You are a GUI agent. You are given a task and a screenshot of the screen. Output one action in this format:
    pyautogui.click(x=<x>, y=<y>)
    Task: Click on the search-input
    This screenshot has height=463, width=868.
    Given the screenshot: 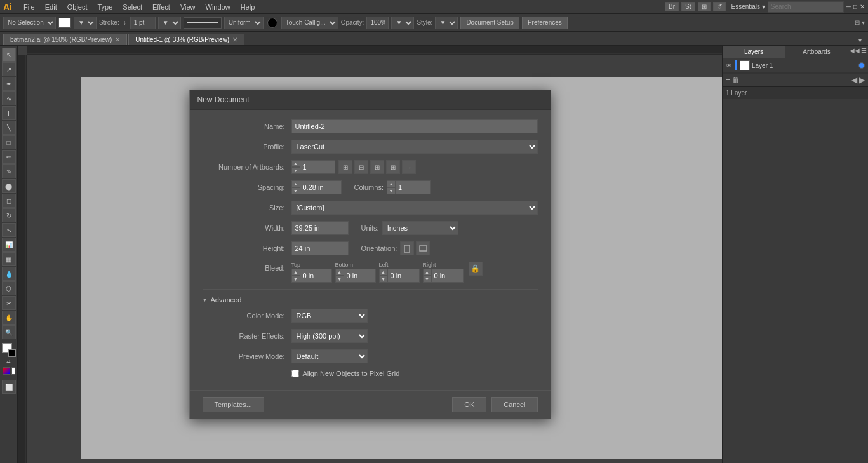 What is the action you would take?
    pyautogui.click(x=806, y=7)
    